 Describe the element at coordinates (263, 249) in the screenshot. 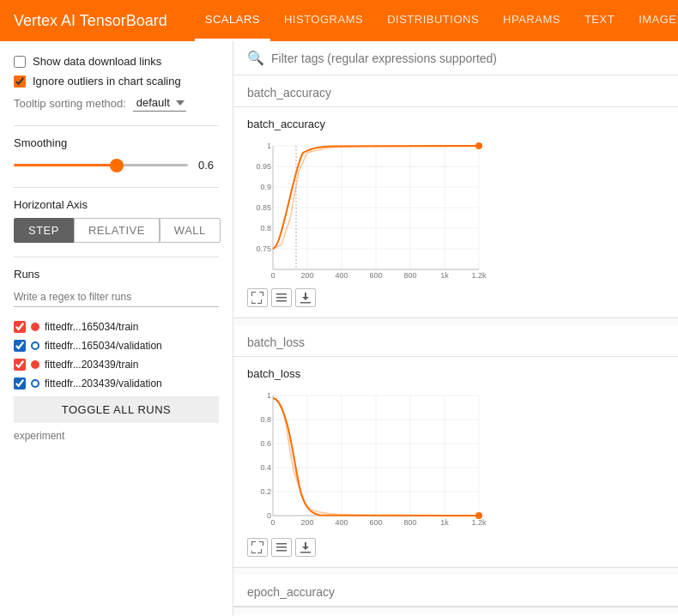

I see `svg-text: 0.75` at that location.